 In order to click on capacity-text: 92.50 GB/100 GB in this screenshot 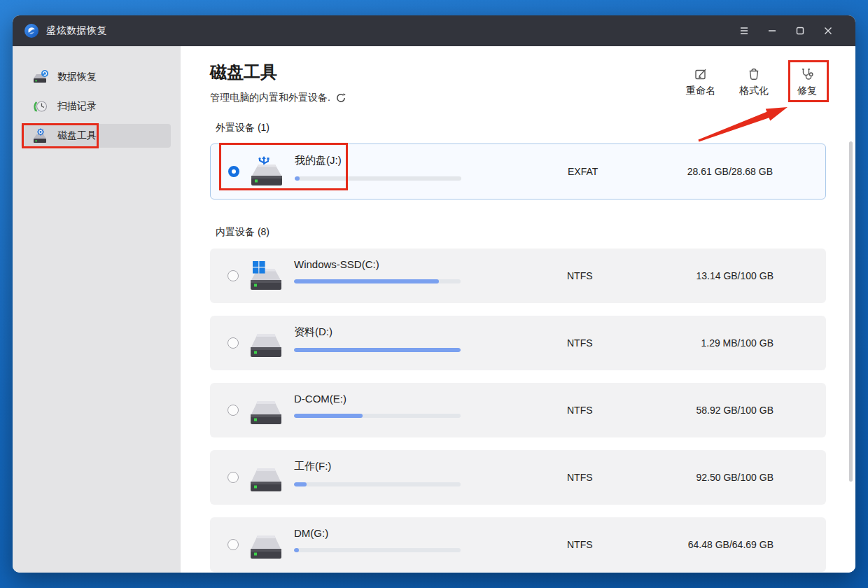, I will do `click(735, 477)`.